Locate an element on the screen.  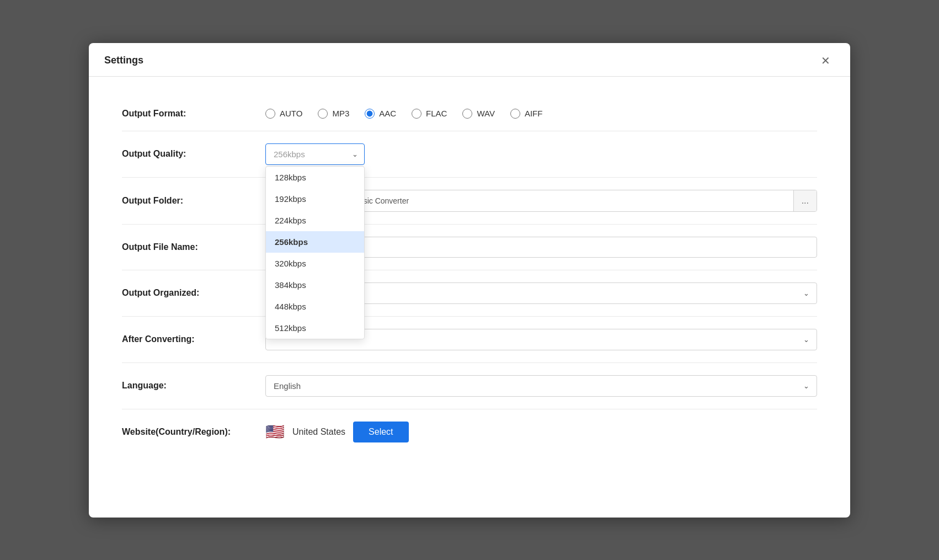
radio-mp3-input is located at coordinates (323, 114).